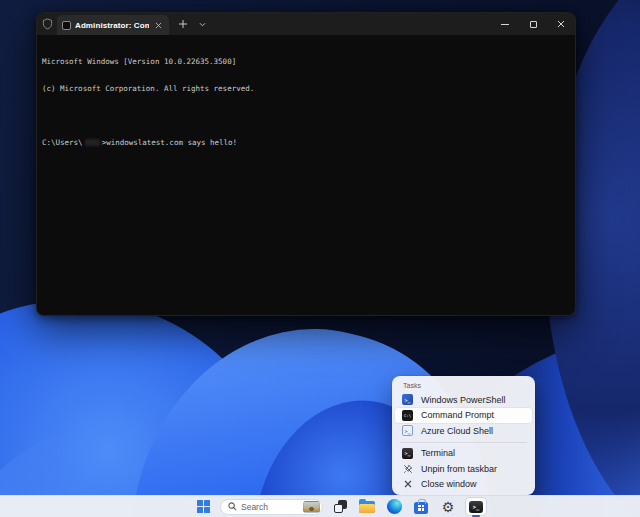 This screenshot has height=517, width=640. What do you see at coordinates (394, 507) in the screenshot?
I see `edge-button` at bounding box center [394, 507].